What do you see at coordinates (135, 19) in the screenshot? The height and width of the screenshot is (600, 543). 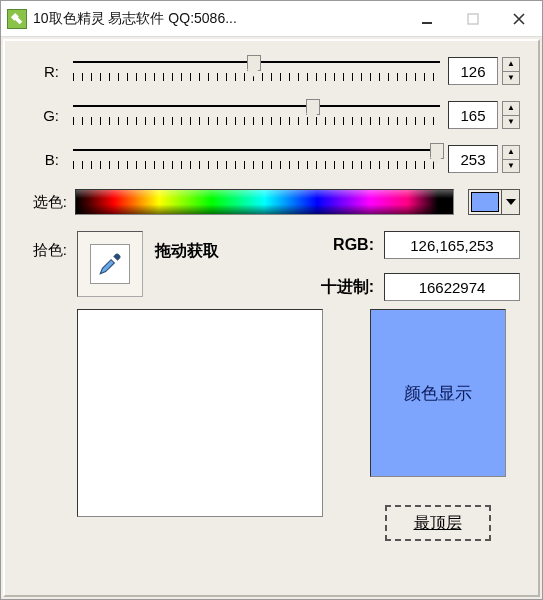 I see `window-title: 10取色精灵 易志软件 QQ:5086...` at bounding box center [135, 19].